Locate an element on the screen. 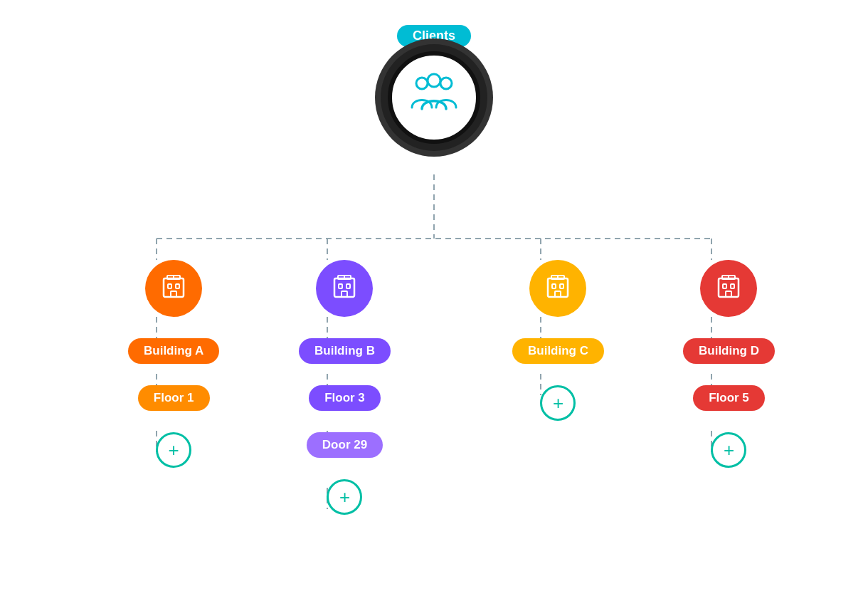 The width and height of the screenshot is (868, 591). building-a-icon-circle is located at coordinates (174, 288).